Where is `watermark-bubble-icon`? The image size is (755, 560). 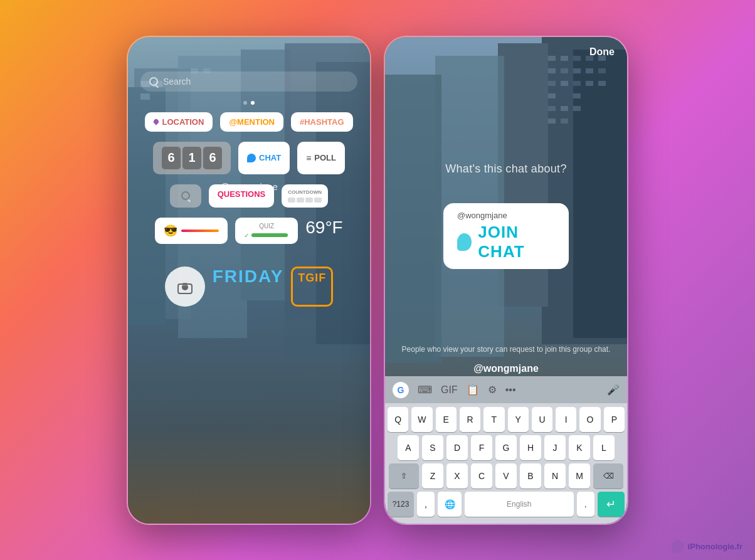
watermark-bubble-icon is located at coordinates (677, 546).